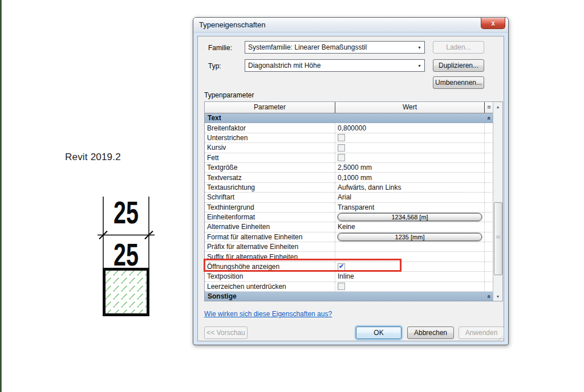  What do you see at coordinates (349, 247) in the screenshot?
I see `param-row: Präfix für alternative Einheiten` at bounding box center [349, 247].